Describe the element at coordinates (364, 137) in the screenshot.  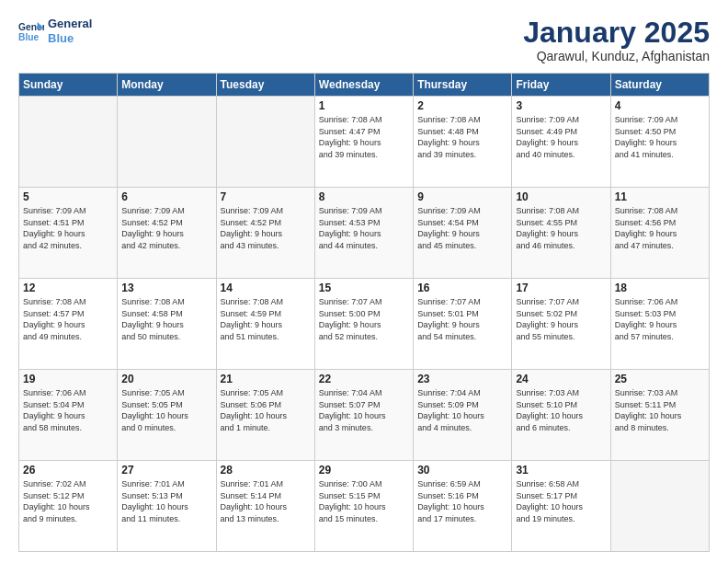
I see `day-info: Sunrise: 7:08 AM Sunset: 4:47 PM Dayligh…` at that location.